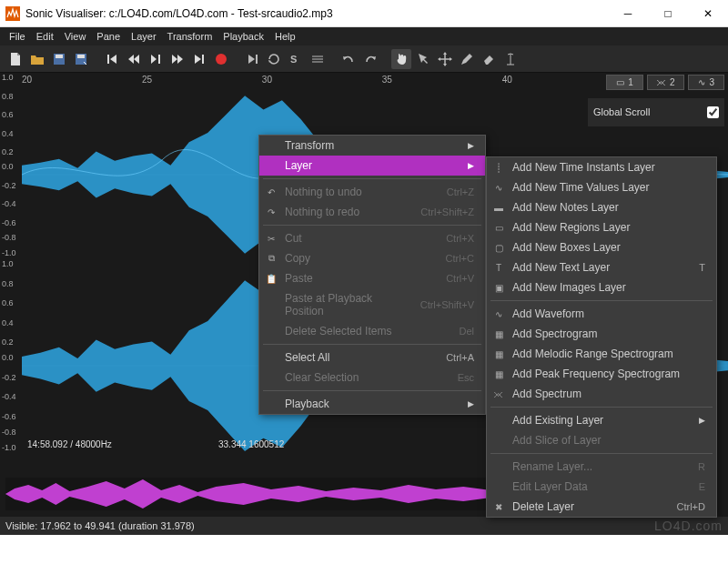  What do you see at coordinates (9, 204) in the screenshot?
I see `ytick: -0.4` at bounding box center [9, 204].